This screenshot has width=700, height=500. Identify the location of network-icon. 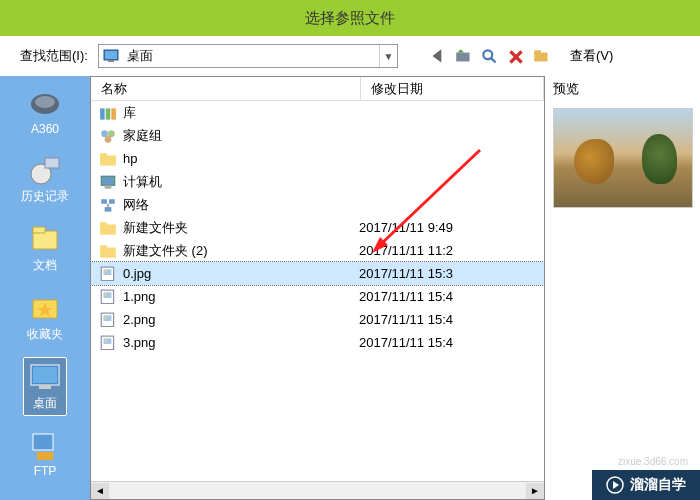
(108, 205).